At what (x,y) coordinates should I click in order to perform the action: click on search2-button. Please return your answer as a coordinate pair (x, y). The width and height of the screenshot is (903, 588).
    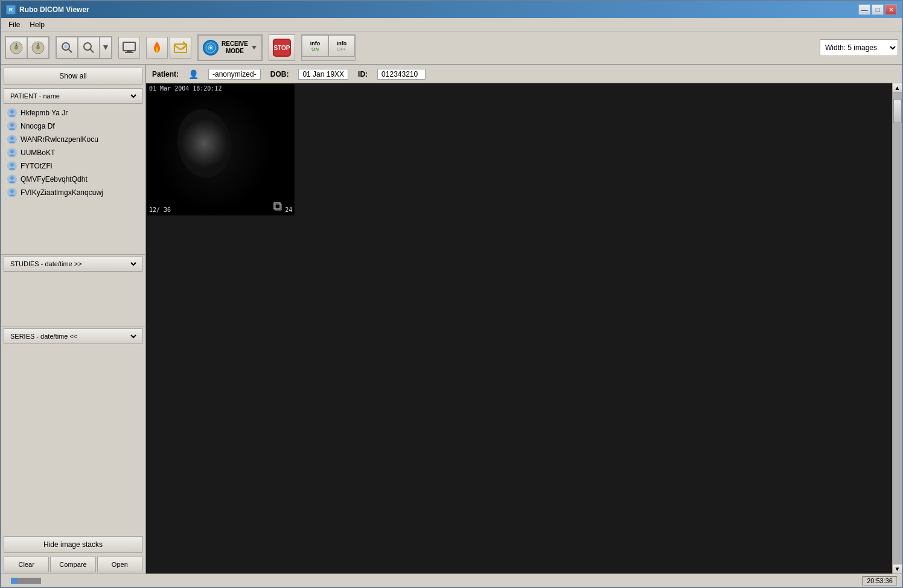
    Looking at the image, I should click on (89, 48).